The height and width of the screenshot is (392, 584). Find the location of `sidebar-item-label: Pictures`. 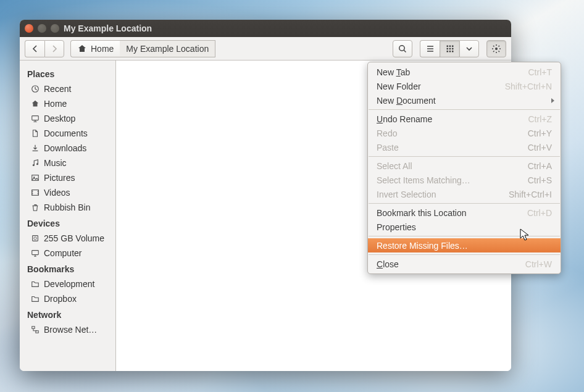

sidebar-item-label: Pictures is located at coordinates (59, 178).